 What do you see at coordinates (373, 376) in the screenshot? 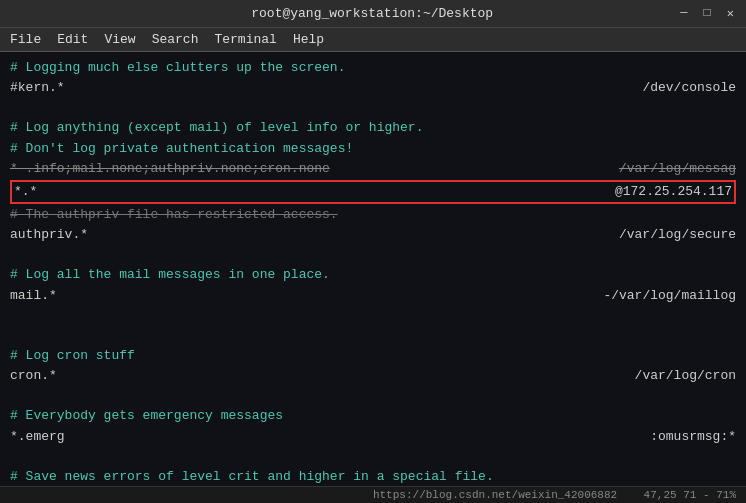
I see `line-11: cron.* /var/log/cron` at bounding box center [373, 376].